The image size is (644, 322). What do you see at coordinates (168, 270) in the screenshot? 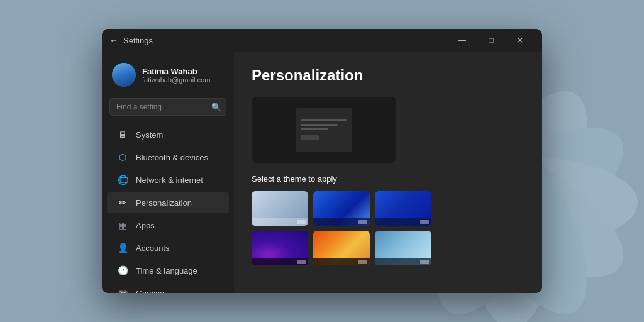
I see `sidebar-item-time: 🕐 Time & language` at bounding box center [168, 270].